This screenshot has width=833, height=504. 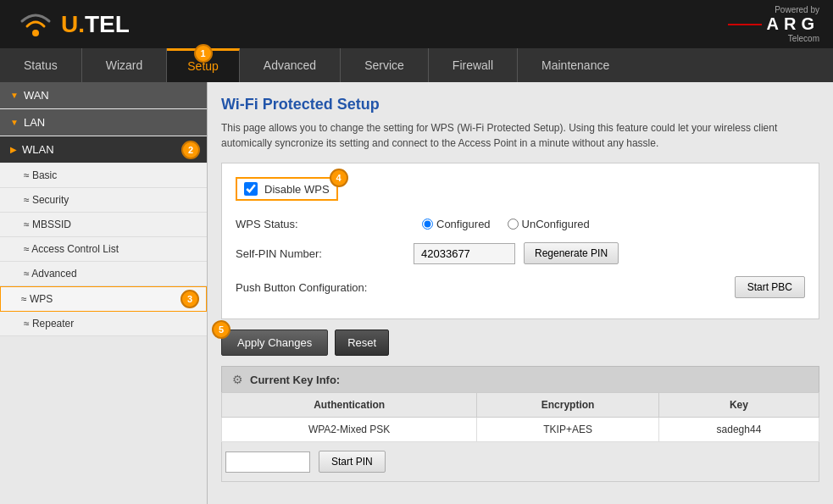 What do you see at coordinates (34, 122) in the screenshot?
I see `lan-label: LAN` at bounding box center [34, 122].